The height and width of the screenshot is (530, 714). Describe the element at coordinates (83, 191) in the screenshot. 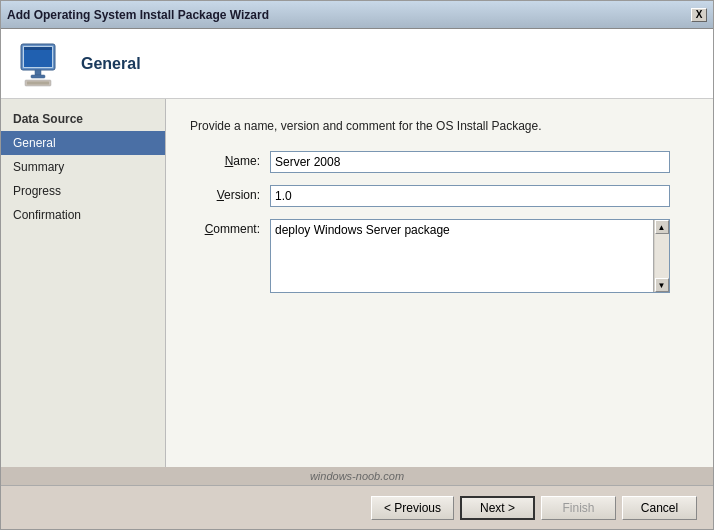

I see `sidebar-item-progress: Progress` at that location.